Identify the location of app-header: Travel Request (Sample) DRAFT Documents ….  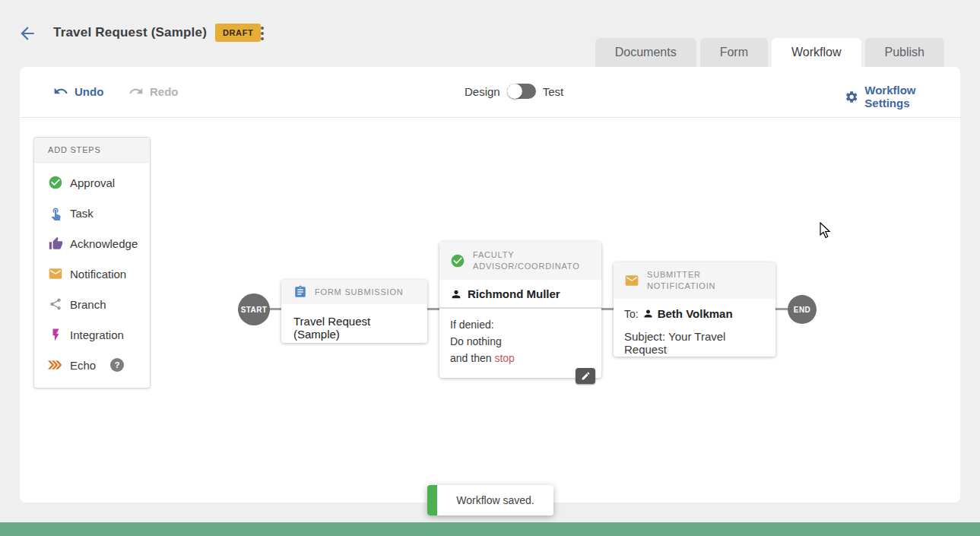
(490, 33).